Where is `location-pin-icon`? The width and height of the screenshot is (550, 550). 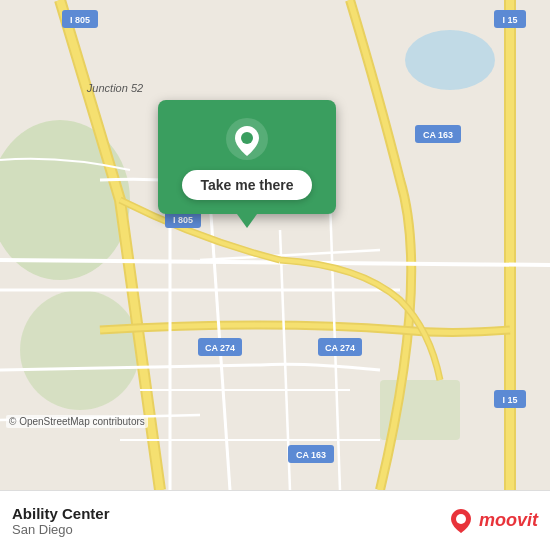
location-pin-icon is located at coordinates (247, 139).